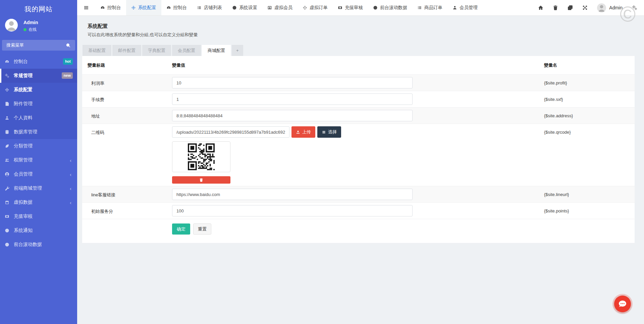 The width and height of the screenshot is (644, 324). Describe the element at coordinates (143, 35) in the screenshot. I see `page-subtitle: 可以在此增改系统的變量和分組,也可以自定义分組和變量` at that location.